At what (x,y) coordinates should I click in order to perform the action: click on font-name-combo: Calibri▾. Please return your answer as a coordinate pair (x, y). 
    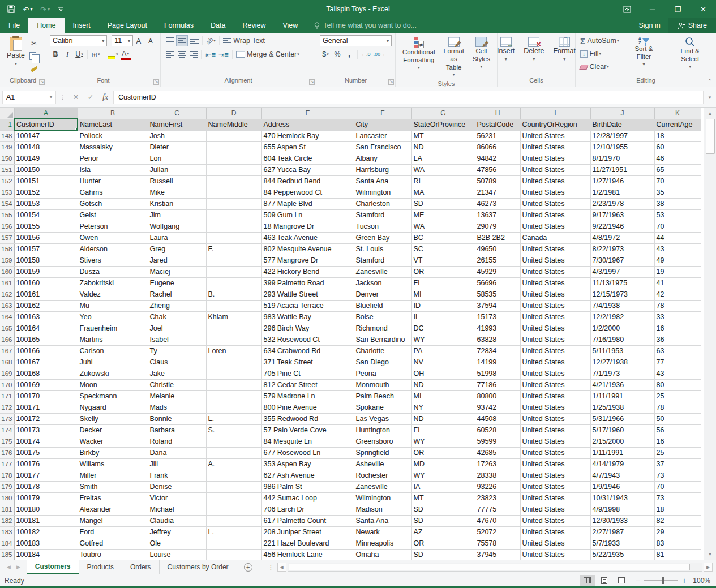
    Looking at the image, I should click on (78, 41).